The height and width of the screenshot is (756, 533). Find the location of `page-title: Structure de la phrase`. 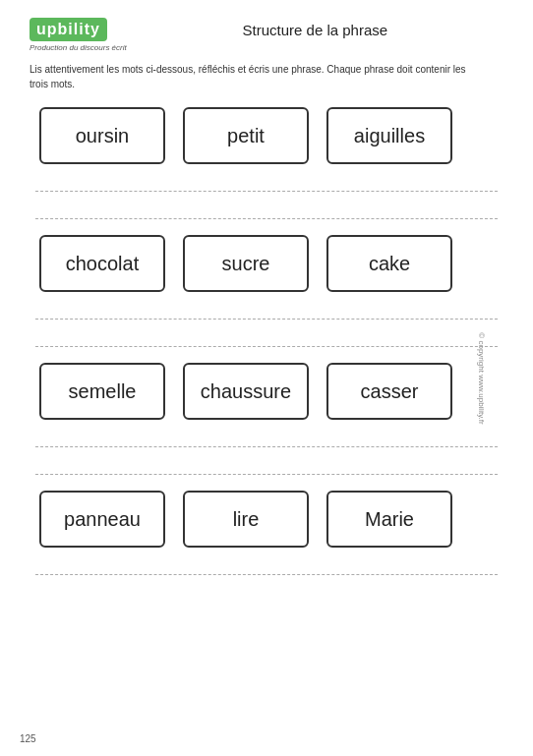

page-title: Structure de la phrase is located at coordinates (315, 28).